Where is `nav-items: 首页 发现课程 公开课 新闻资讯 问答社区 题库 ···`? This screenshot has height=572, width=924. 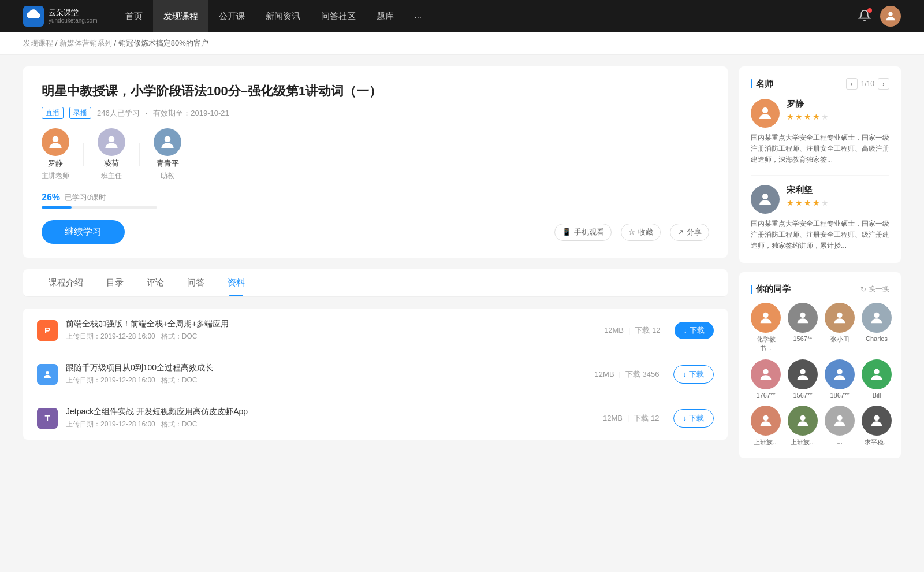
nav-items: 首页 发现课程 公开课 新闻资讯 问答社区 题库 ··· is located at coordinates (486, 16).